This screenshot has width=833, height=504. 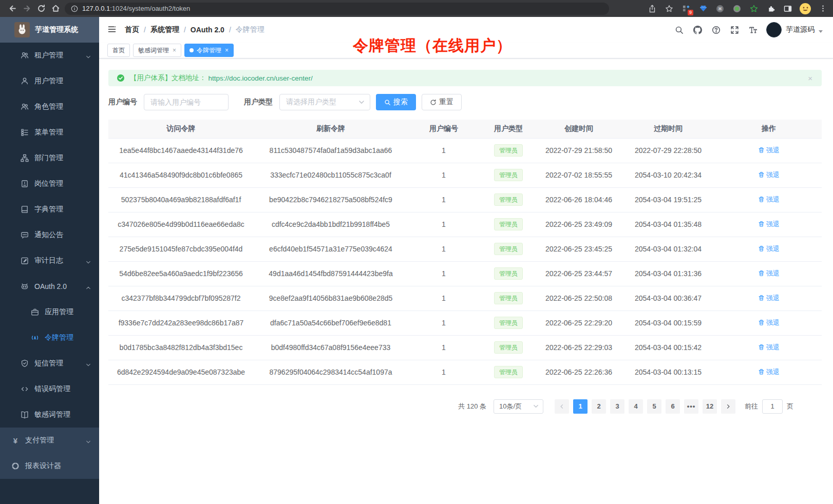 What do you see at coordinates (754, 9) in the screenshot?
I see `extension-star-icon` at bounding box center [754, 9].